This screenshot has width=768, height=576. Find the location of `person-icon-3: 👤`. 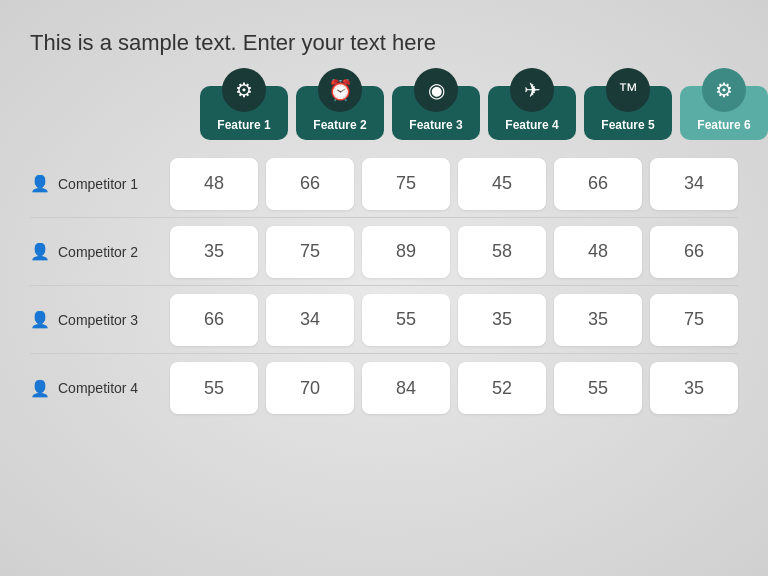

person-icon-3: 👤 is located at coordinates (40, 320).